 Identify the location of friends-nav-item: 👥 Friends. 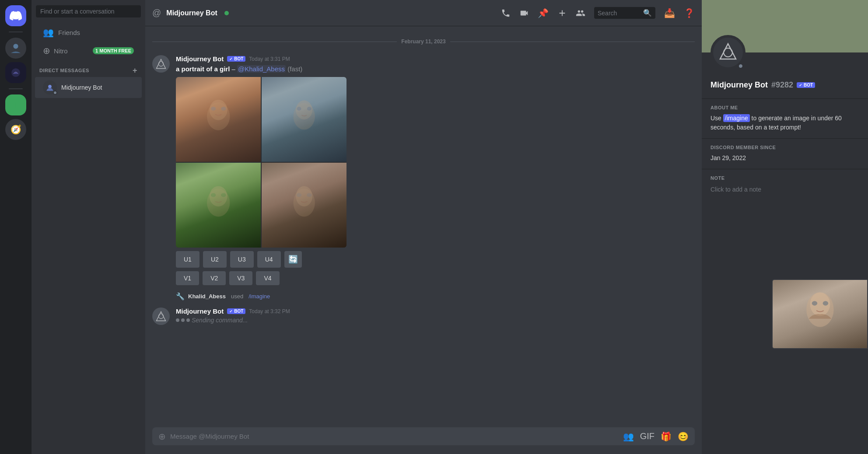
(88, 32).